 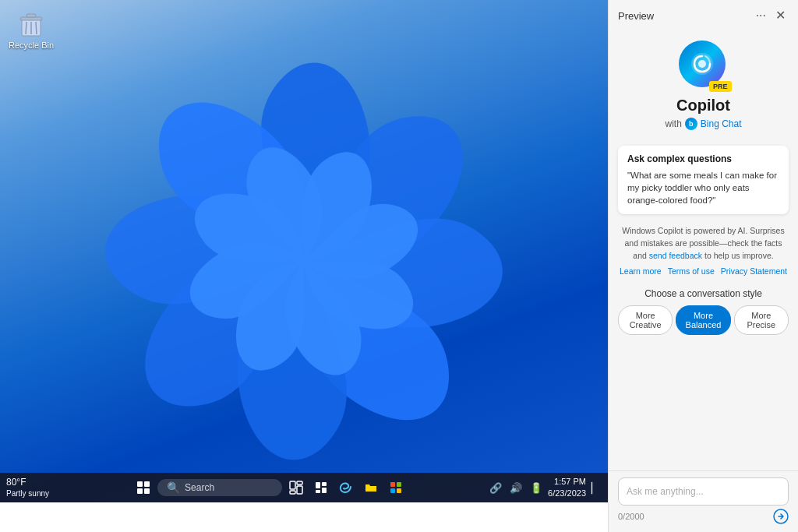 What do you see at coordinates (346, 488) in the screenshot?
I see `edge-button` at bounding box center [346, 488].